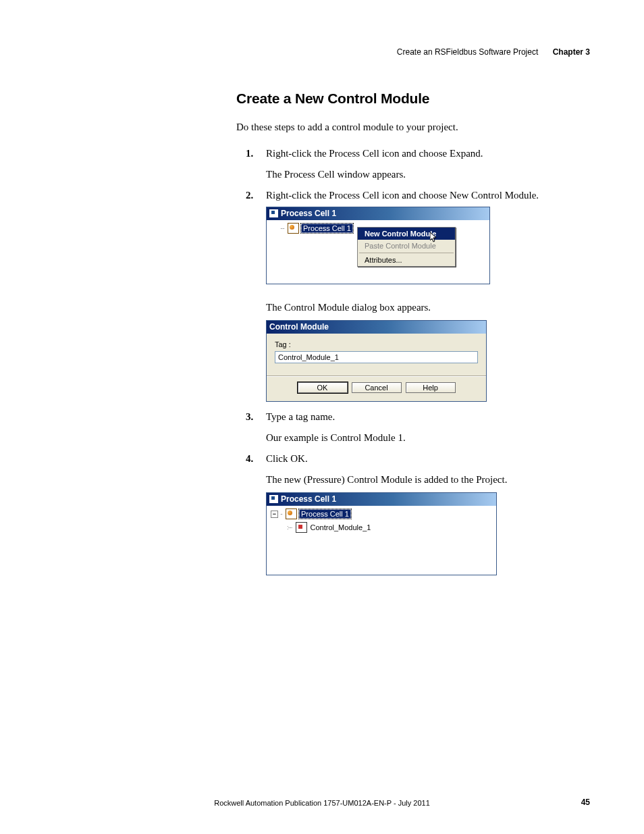 The width and height of the screenshot is (644, 834). Describe the element at coordinates (413, 99) in the screenshot. I see `section-title: Create a New Control Module` at that location.